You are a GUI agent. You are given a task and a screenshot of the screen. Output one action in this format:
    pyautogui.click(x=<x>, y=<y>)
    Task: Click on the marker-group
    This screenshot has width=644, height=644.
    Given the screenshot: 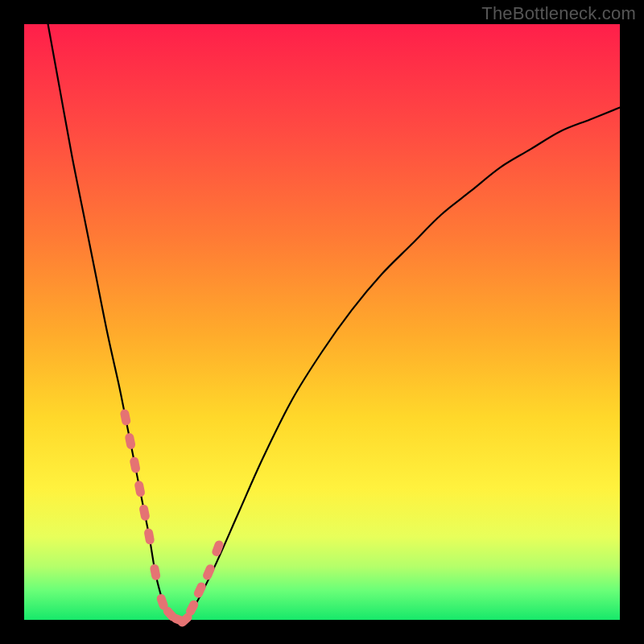 What is the action you would take?
    pyautogui.click(x=172, y=518)
    